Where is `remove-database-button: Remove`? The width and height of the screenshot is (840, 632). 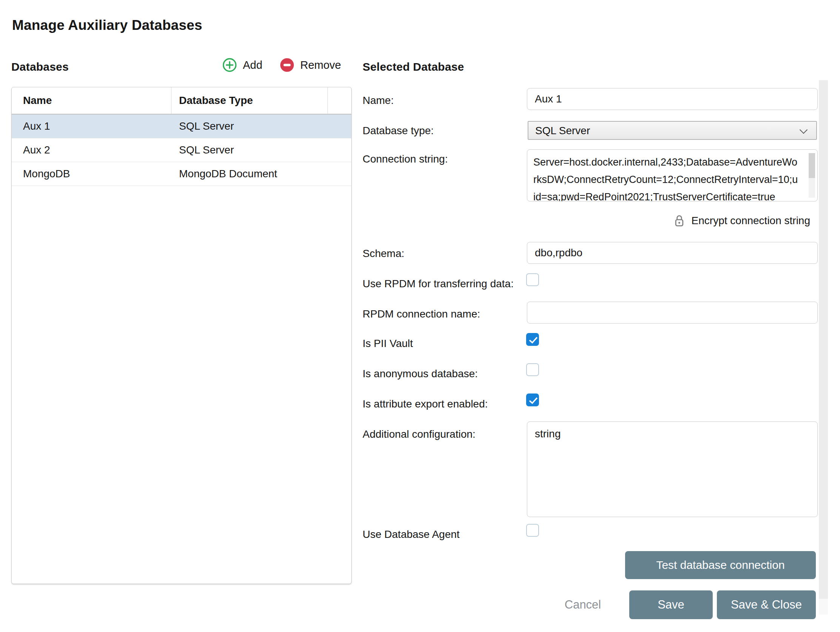 remove-database-button: Remove is located at coordinates (310, 65).